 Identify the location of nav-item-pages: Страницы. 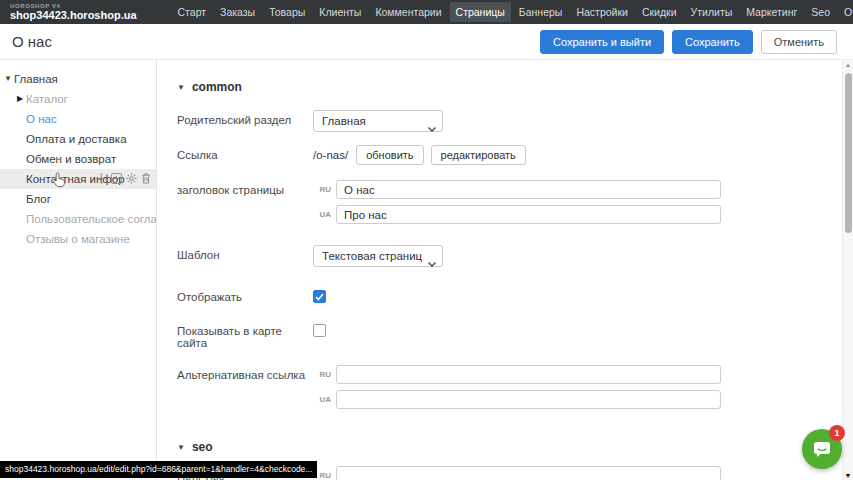
(480, 12).